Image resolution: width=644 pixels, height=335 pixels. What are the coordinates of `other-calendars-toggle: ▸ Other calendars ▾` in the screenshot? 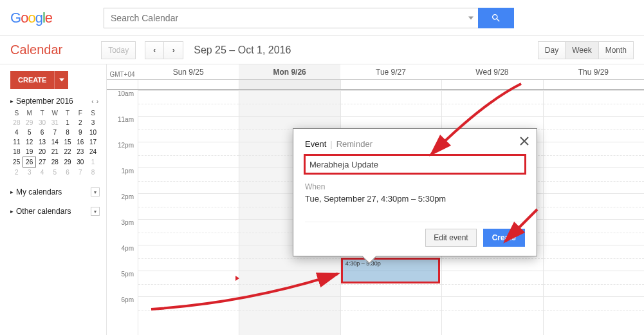 It's located at (55, 211).